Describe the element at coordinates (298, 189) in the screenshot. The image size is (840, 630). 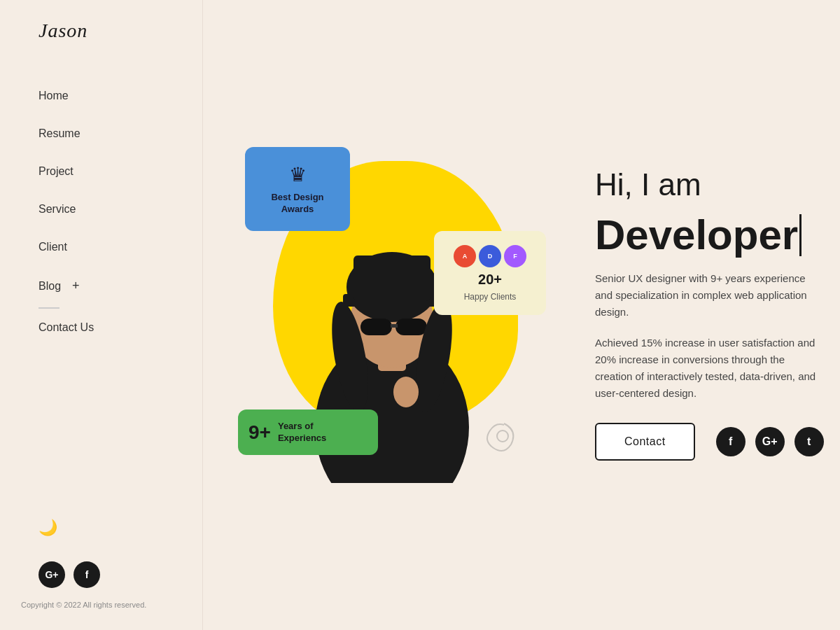
I see `best-design-card: ♛ Best Design Awards` at that location.